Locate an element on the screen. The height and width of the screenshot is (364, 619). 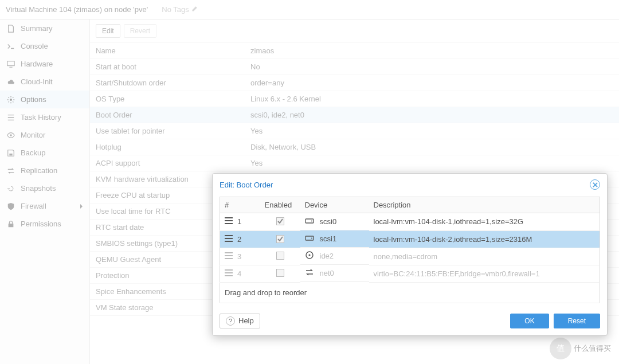
file-icon is located at coordinates (11, 29).